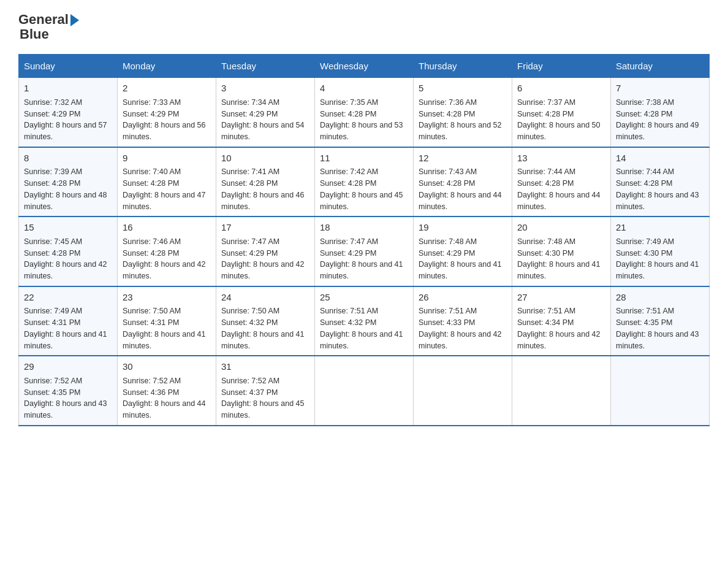  Describe the element at coordinates (265, 298) in the screenshot. I see `day-number: 24` at that location.